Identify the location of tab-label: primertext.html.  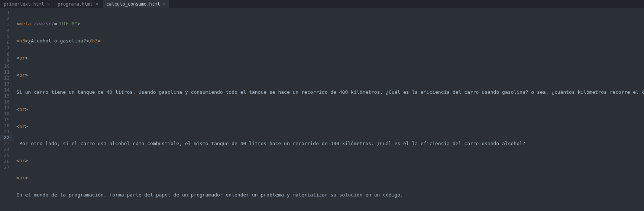
(24, 4).